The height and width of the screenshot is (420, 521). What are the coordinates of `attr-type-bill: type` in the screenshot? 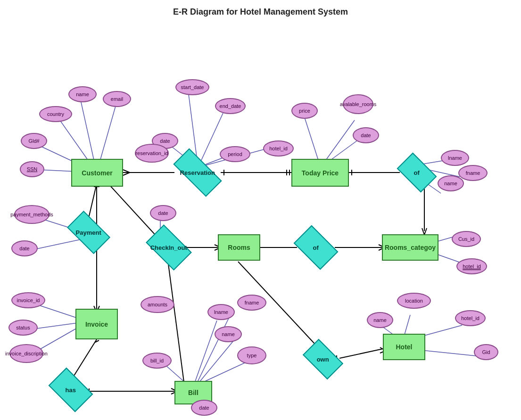 It's located at (252, 355).